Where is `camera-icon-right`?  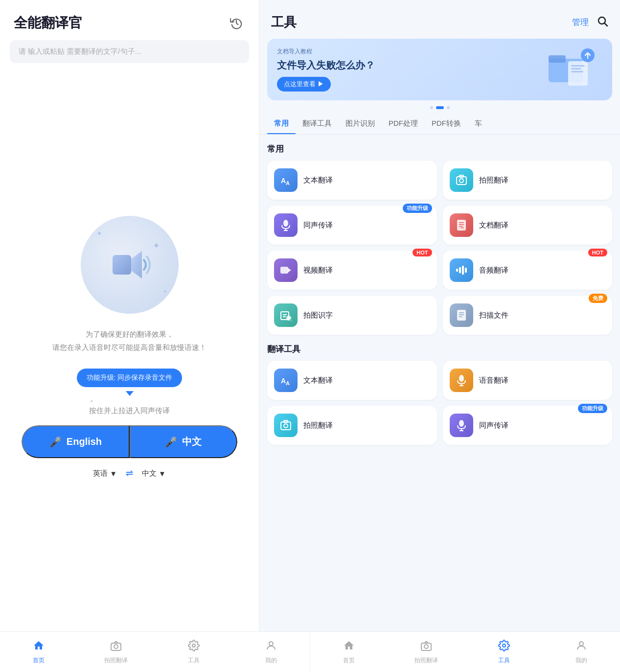
camera-icon-right is located at coordinates (426, 647).